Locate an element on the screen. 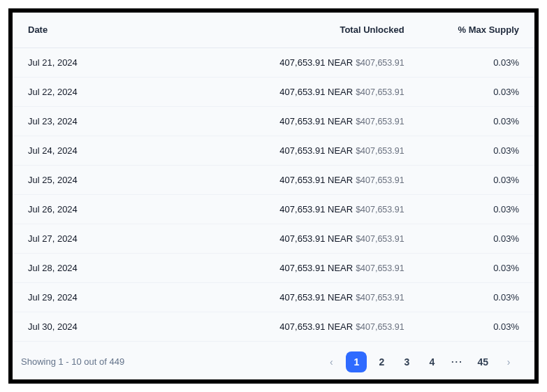 This screenshot has height=392, width=547. page-button-3: 3 is located at coordinates (407, 362).